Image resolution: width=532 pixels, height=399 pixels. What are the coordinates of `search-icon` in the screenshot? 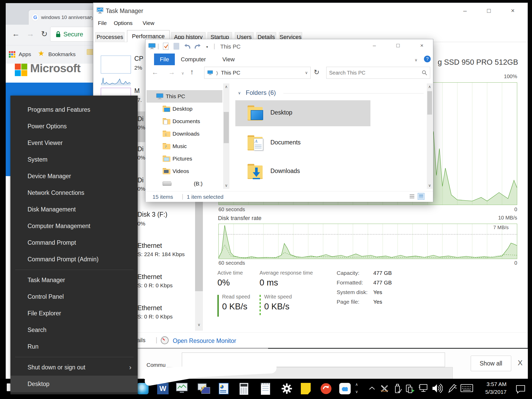 It's located at (424, 73).